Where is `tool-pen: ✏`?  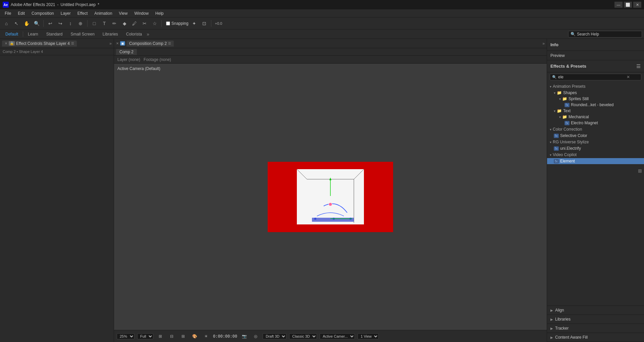
tool-pen: ✏ is located at coordinates (114, 23).